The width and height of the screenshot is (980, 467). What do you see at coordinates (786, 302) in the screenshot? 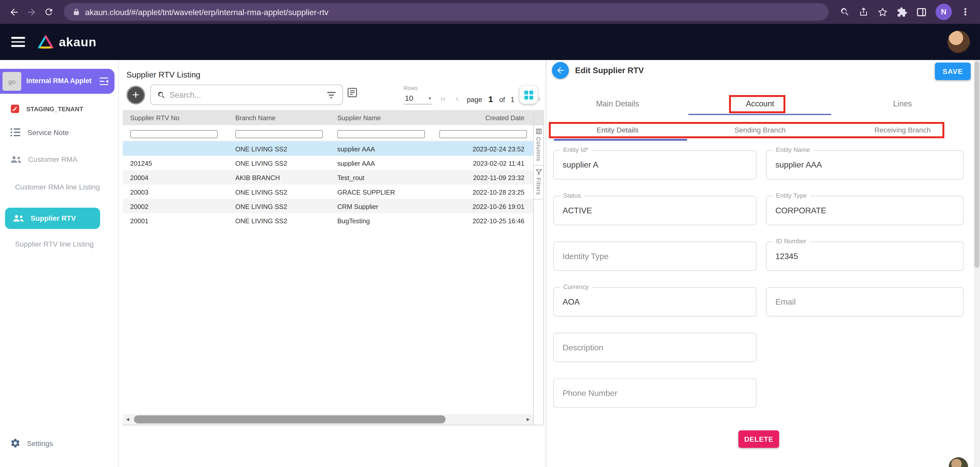
I see `field-label: Email` at bounding box center [786, 302].